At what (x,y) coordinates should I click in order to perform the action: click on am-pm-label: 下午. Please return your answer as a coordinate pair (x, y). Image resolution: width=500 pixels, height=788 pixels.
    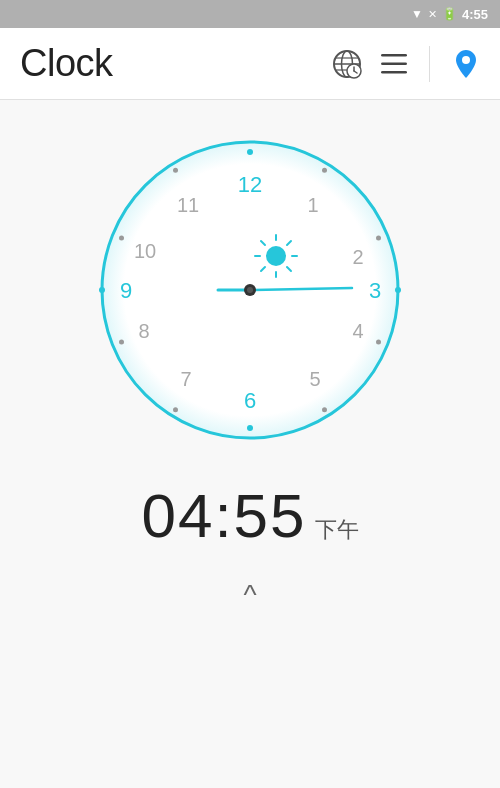
    Looking at the image, I should click on (337, 530).